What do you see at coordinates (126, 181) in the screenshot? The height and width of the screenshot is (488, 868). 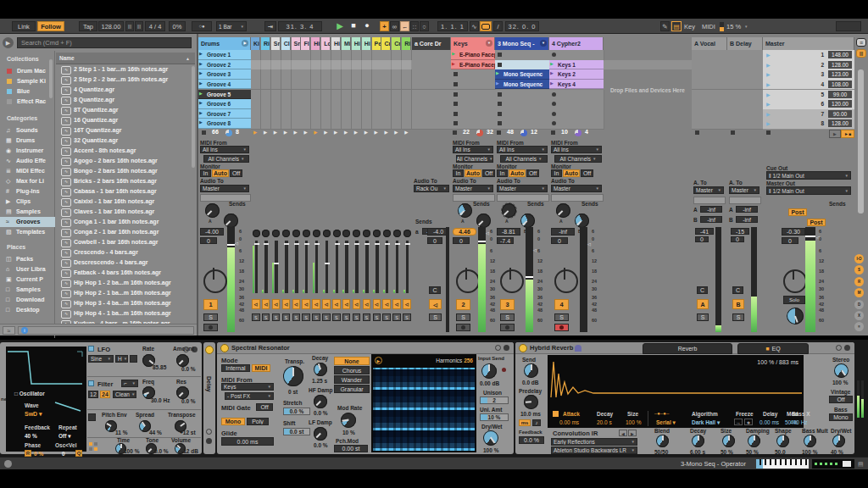 I see `file-row: ∿Bricks - 2 bars 16th notes.agr` at bounding box center [126, 181].